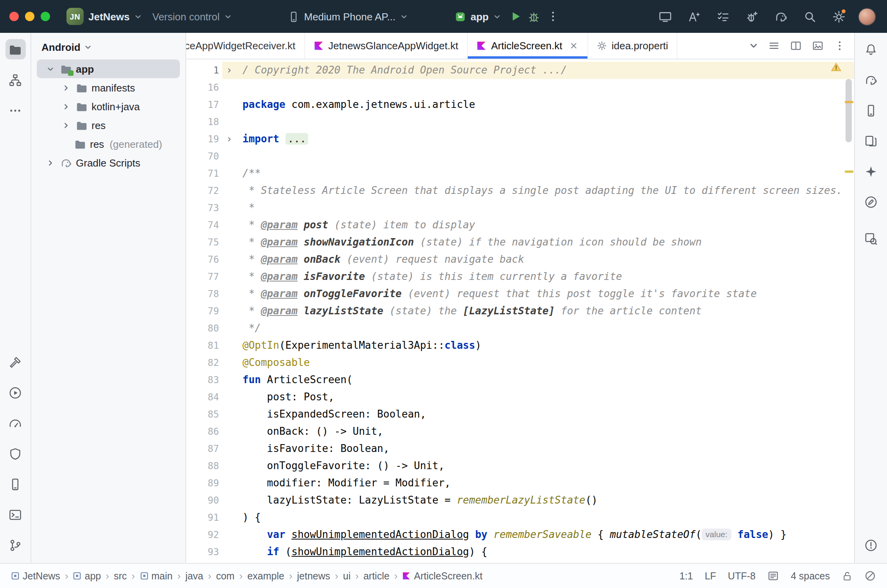  What do you see at coordinates (665, 16) in the screenshot?
I see `device-mirror-icon` at bounding box center [665, 16].